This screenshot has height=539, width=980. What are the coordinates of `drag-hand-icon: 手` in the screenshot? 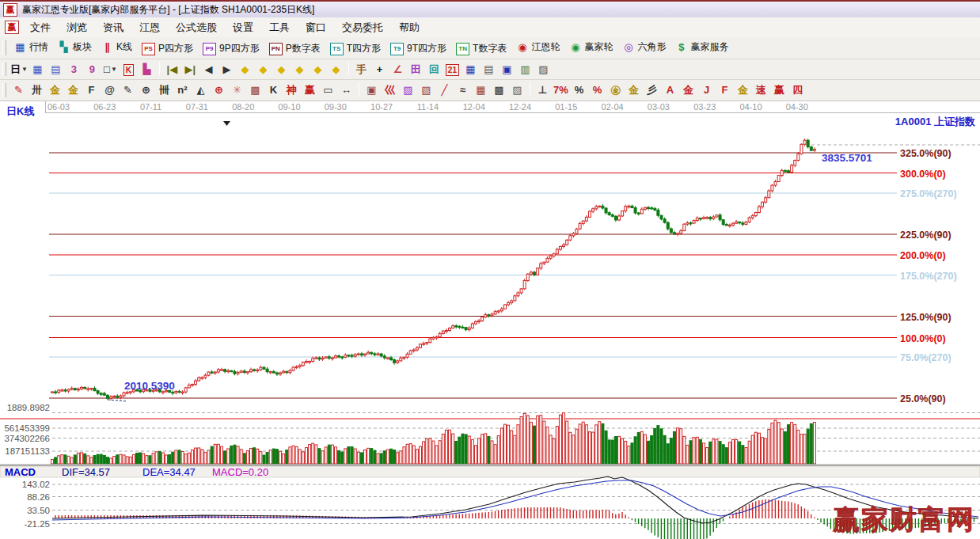 It's located at (361, 70).